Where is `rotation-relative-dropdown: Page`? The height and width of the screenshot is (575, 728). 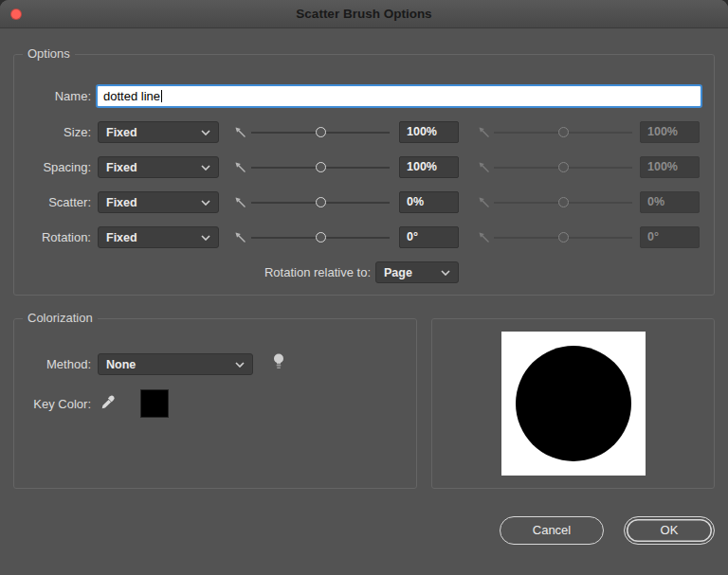 rotation-relative-dropdown: Page is located at coordinates (417, 273).